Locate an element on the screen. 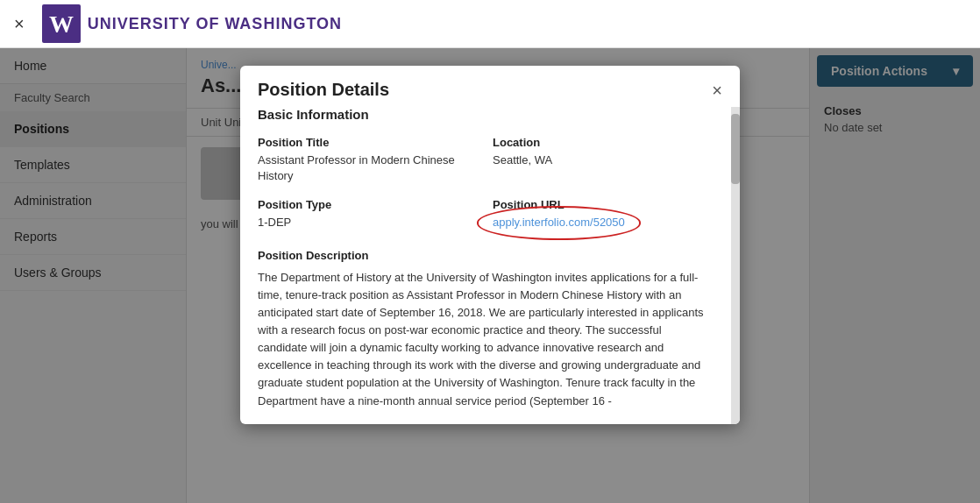 This screenshot has width=980, height=503. uw-logo: W UNIVERSITY of WASHINGTON is located at coordinates (192, 24).